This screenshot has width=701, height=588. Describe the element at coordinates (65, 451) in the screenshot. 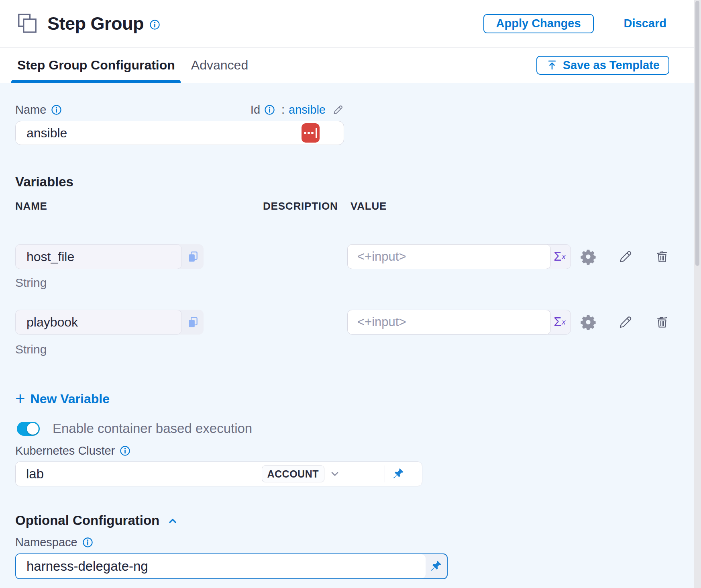

I see `kubernetes-cluster-label: Kubernetes Cluster` at that location.